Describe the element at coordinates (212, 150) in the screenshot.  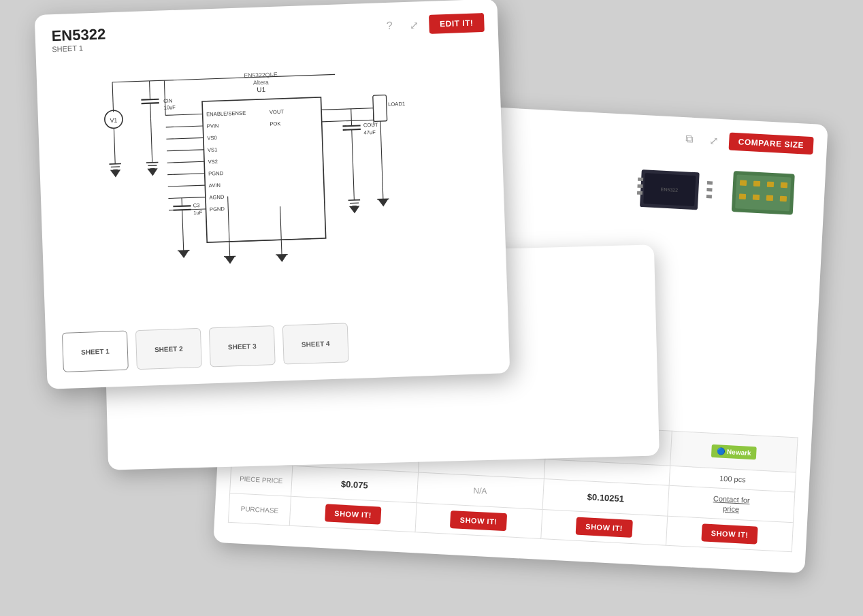
I see `svg-text: VS1` at that location.